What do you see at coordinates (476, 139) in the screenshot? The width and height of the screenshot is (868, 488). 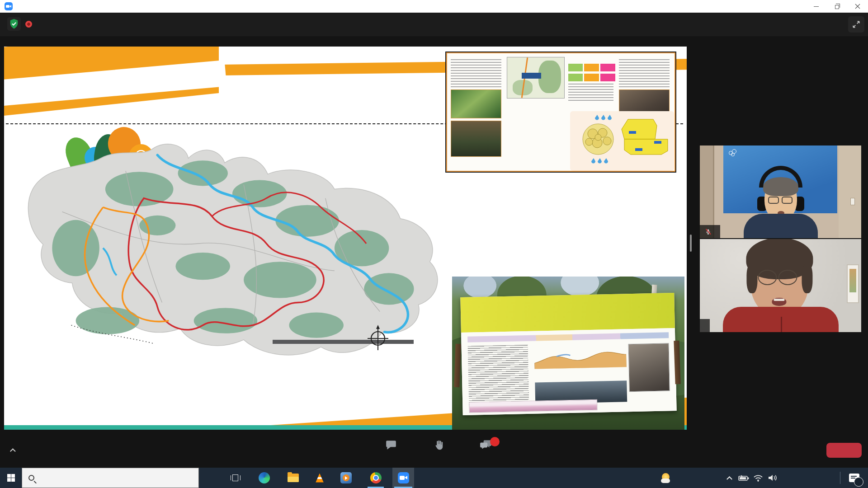 I see `waterfall-photo` at bounding box center [476, 139].